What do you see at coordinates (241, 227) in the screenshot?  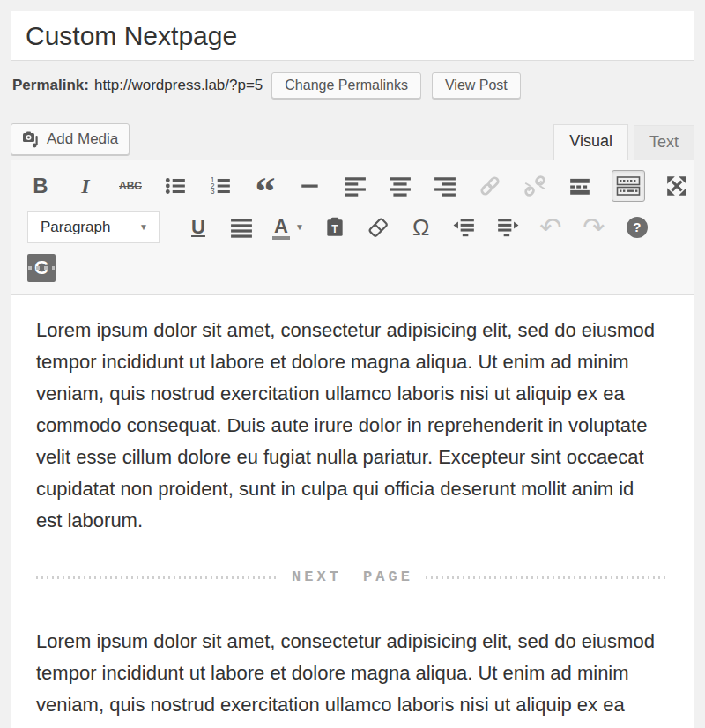 I see `justify-icon` at bounding box center [241, 227].